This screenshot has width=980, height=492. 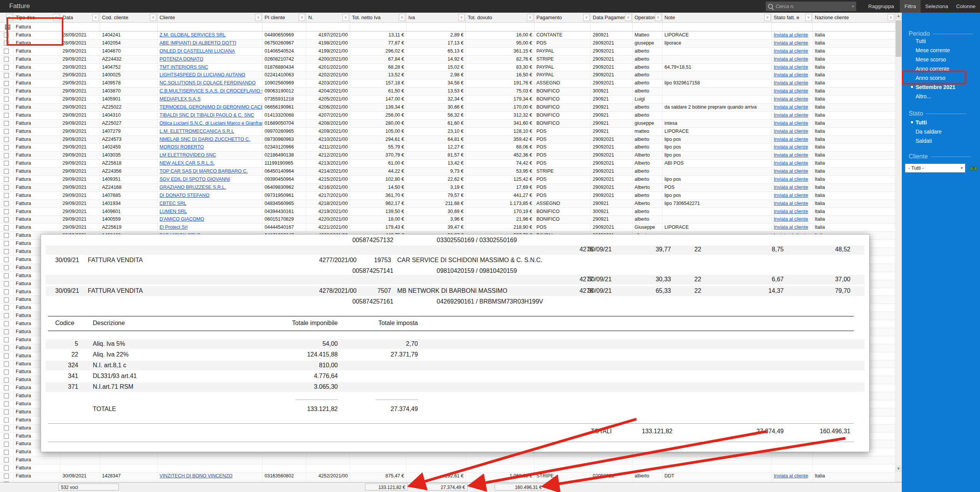 I want to click on table-row: Fattura 28/09/2021 1404241 Z.M. GLOBAL S…, so click(x=448, y=35).